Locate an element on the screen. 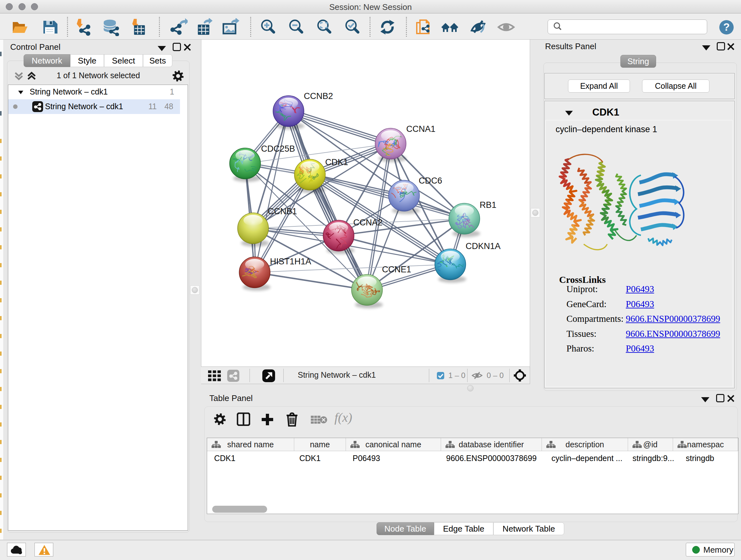  svg-text: RB1 is located at coordinates (488, 205).